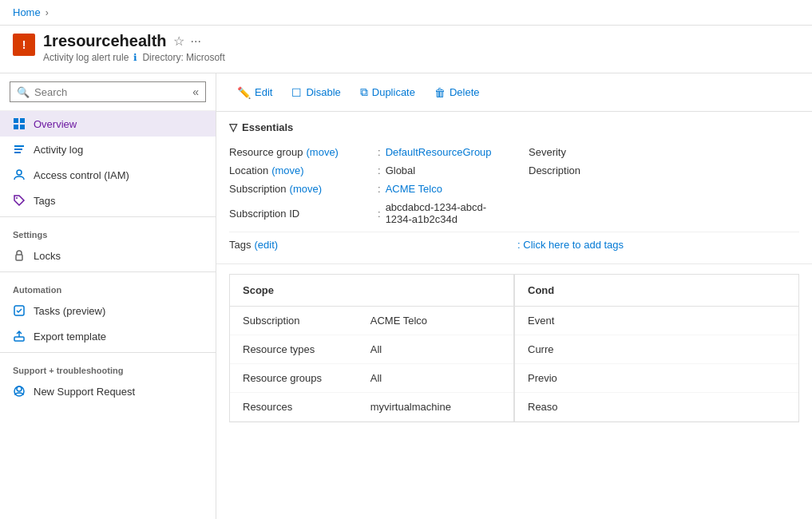 Image resolution: width=812 pixels, height=519 pixels. What do you see at coordinates (294, 350) in the screenshot?
I see `scope-row-label: Resource types` at bounding box center [294, 350].